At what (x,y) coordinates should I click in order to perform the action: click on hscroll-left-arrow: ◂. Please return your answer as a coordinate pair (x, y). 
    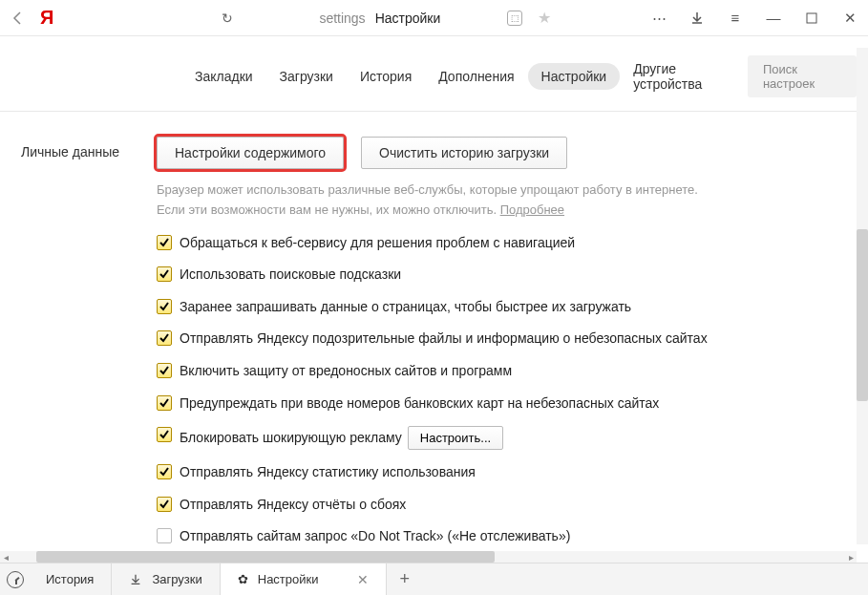
    Looking at the image, I should click on (6, 557).